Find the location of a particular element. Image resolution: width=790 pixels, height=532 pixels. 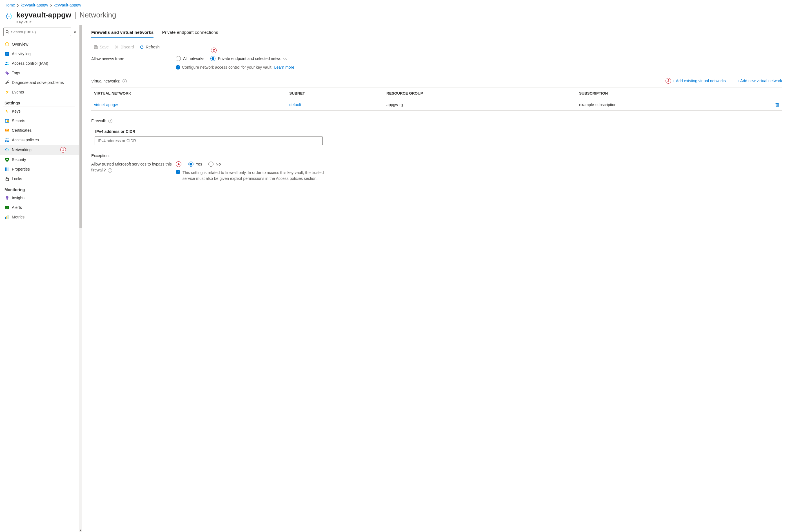

sidebar-item-label: Activity log is located at coordinates (21, 54).